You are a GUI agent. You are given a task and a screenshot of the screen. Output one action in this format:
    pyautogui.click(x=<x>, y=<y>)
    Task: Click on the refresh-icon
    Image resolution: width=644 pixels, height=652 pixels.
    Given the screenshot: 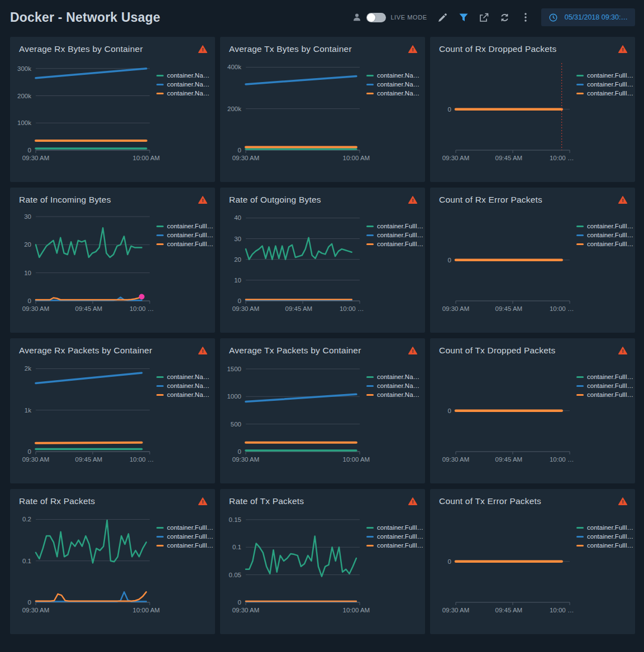 What is the action you would take?
    pyautogui.click(x=505, y=17)
    